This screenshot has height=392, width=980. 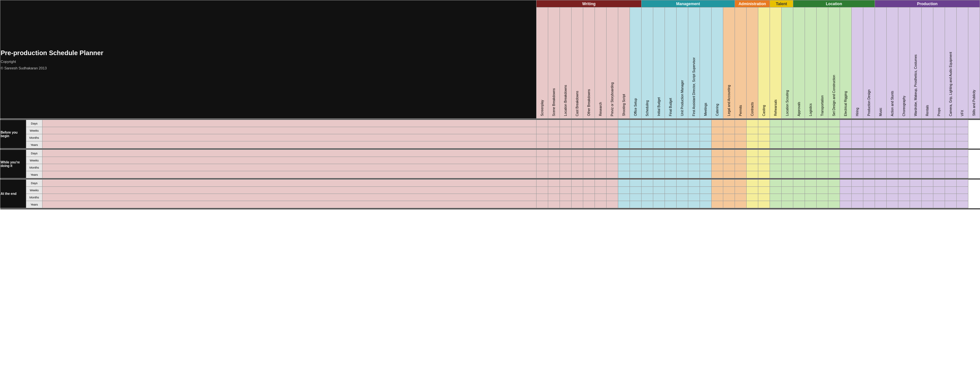 What do you see at coordinates (741, 161) in the screenshot?
I see `cell-while-doing-it-weeks-contracts` at bounding box center [741, 161].